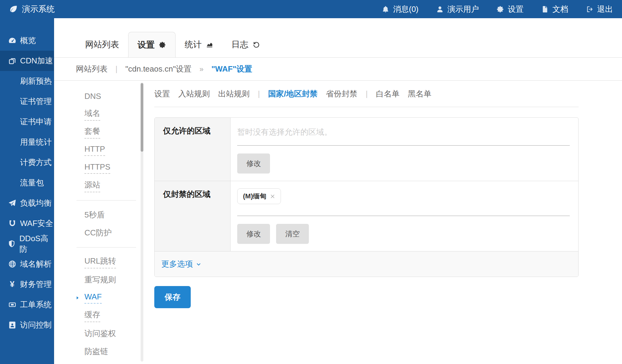  Describe the element at coordinates (406, 9) in the screenshot. I see `topnav-messages-label: 消息(0)` at that location.